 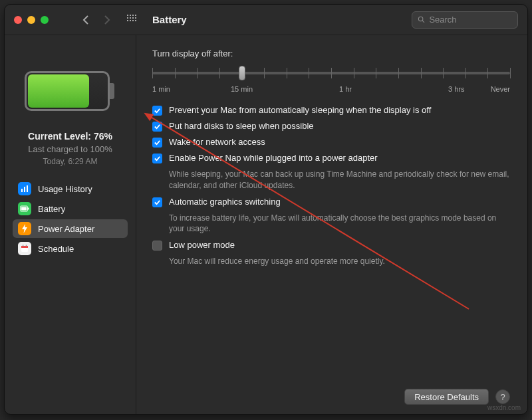 I want to click on sidebar-item-label: Usage History, so click(x=65, y=189).